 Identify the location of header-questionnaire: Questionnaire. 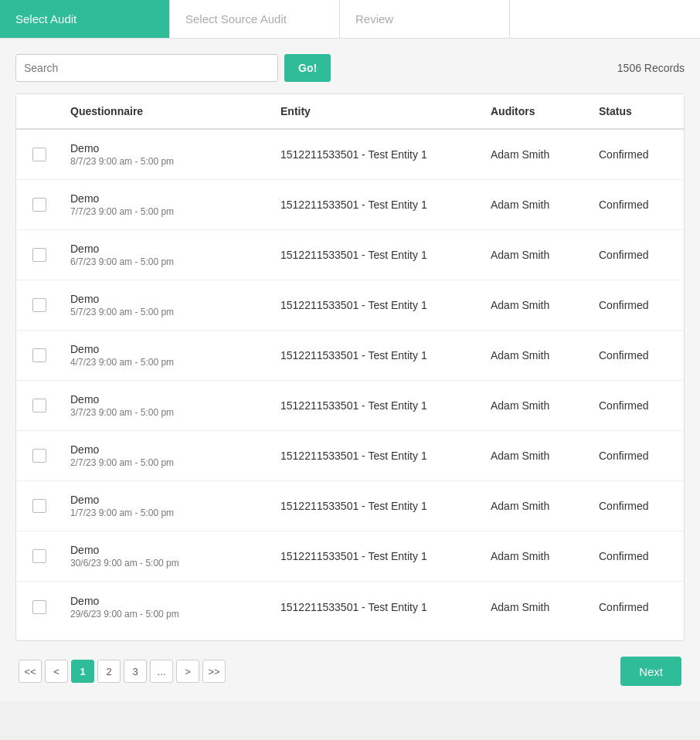
(168, 111).